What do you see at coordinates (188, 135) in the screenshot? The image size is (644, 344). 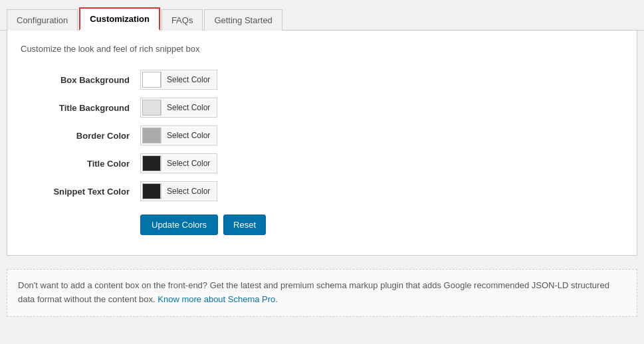 I see `select-color-btn-border-color: Select Color` at bounding box center [188, 135].